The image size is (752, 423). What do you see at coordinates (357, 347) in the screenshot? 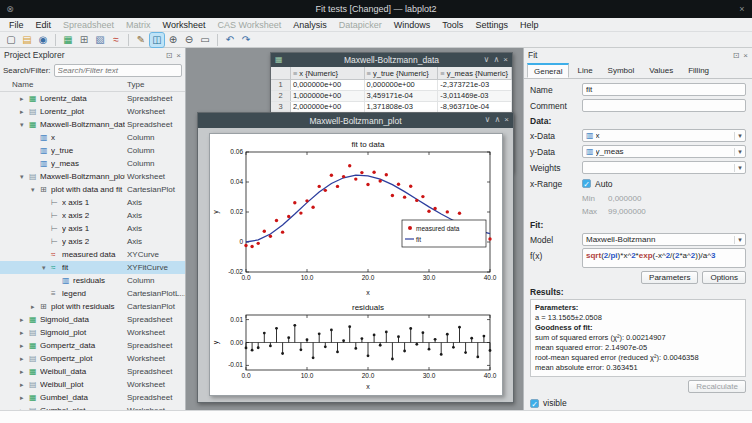
I see `residuals-plot: 0.010.020.030.040.0-0.010.000.01residual…` at bounding box center [357, 347].